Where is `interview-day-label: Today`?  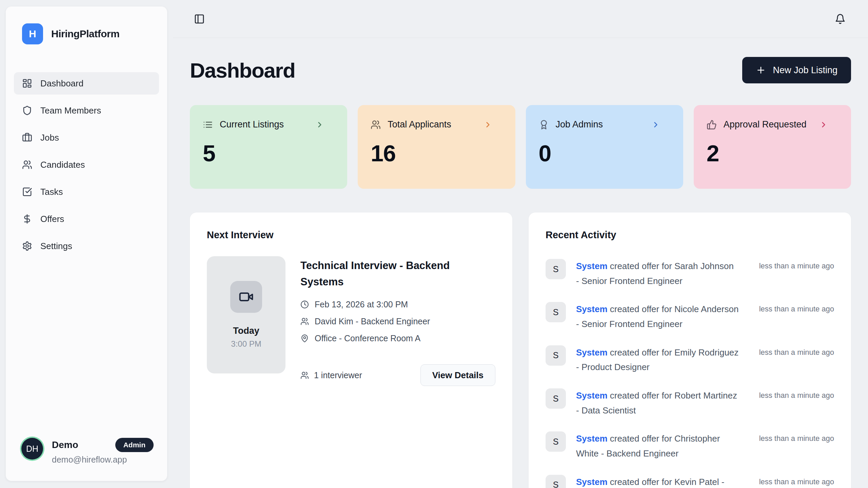 interview-day-label: Today is located at coordinates (246, 331).